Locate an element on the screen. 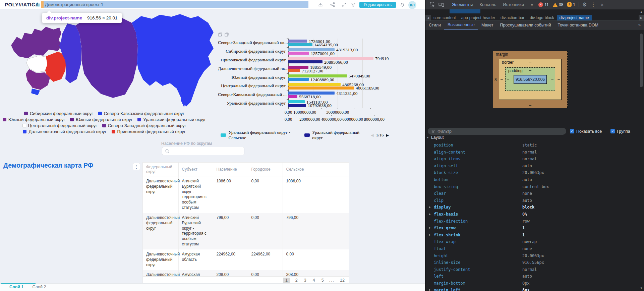  map-region-siberia is located at coordinates (107, 57).